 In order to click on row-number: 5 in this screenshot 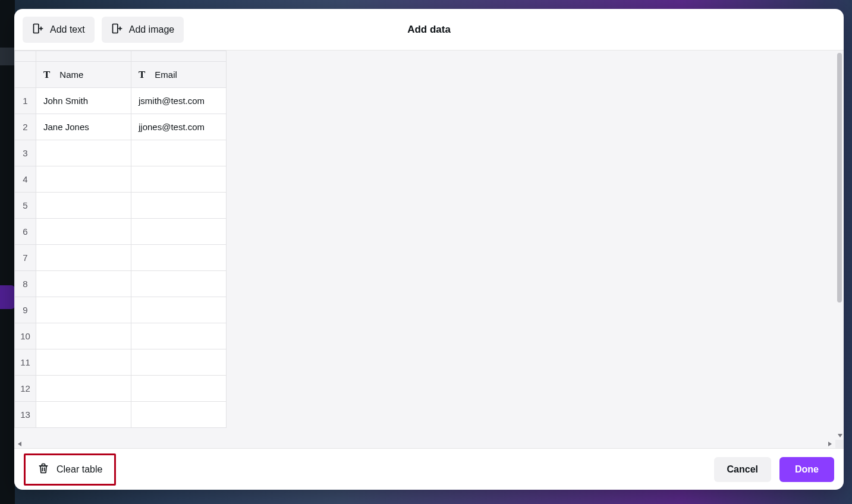, I will do `click(26, 206)`.